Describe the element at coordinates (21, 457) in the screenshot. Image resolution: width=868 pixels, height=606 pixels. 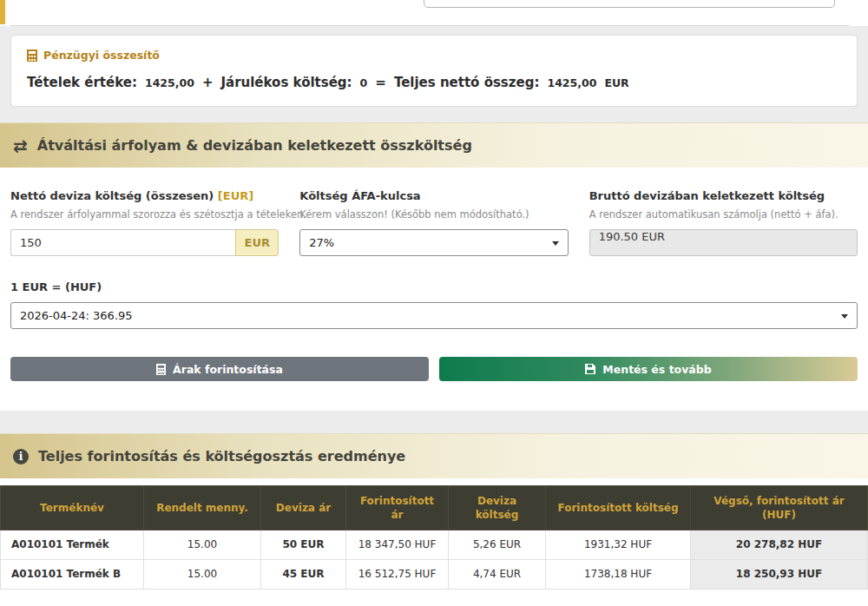
I see `info-icon: i` at that location.